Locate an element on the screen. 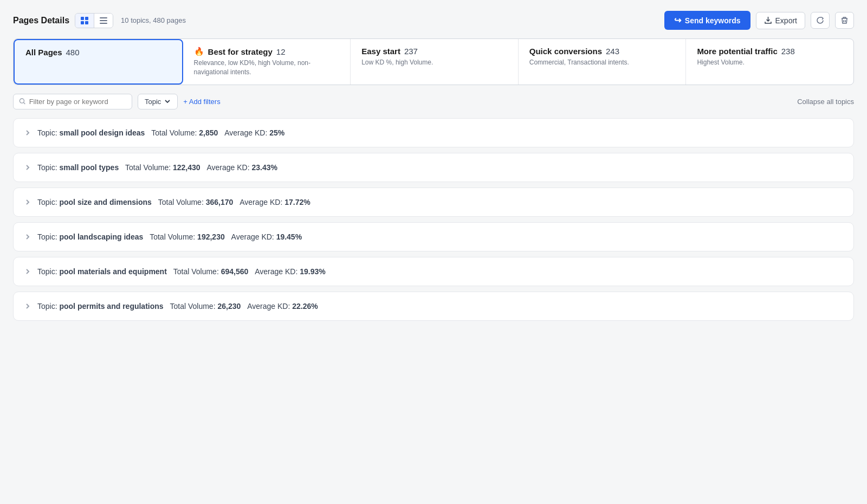 This screenshot has width=867, height=504. tab-quick-conversions-count: 243 is located at coordinates (612, 51).